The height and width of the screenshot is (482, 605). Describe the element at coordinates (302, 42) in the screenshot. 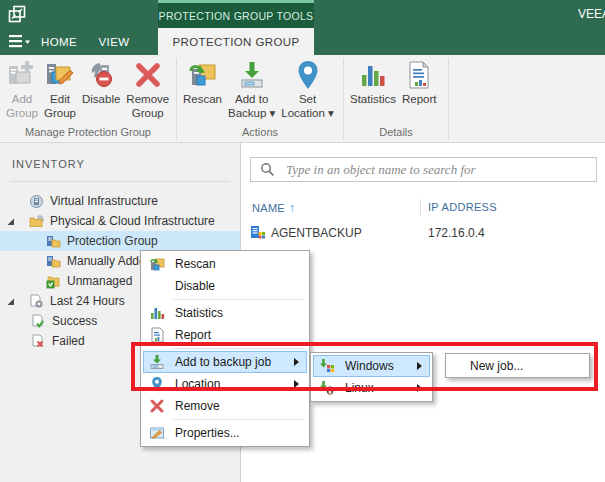

I see `ribbon-tab-row: HOME VIEW PROTECTION GROUP` at that location.